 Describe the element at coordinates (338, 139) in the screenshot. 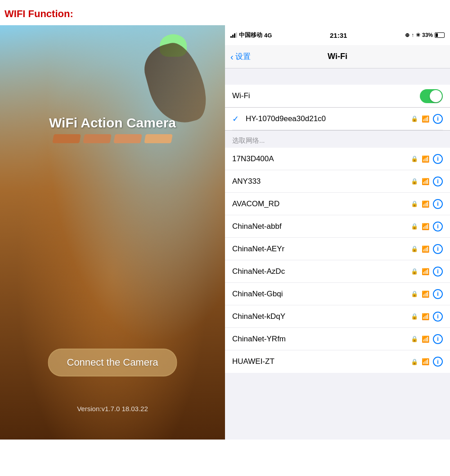

I see `networks-section-header: 选取网络...` at that location.